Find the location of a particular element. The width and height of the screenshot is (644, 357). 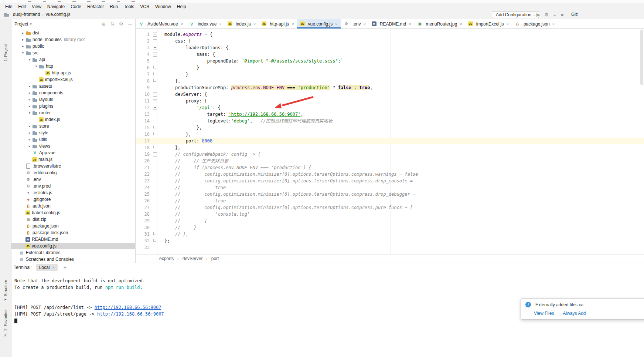

code-line: 23 // config.optimization.minimizer[0].o… is located at coordinates (390, 181).